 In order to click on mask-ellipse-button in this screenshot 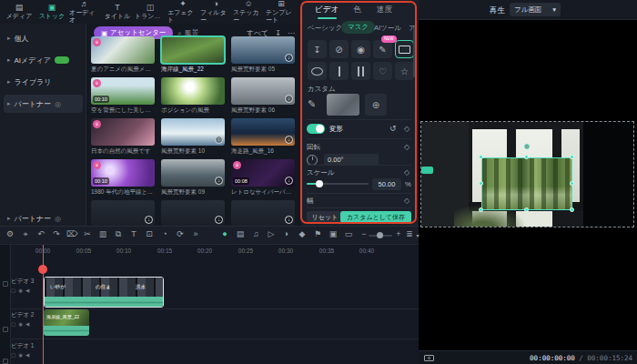, I will do `click(317, 71)`.